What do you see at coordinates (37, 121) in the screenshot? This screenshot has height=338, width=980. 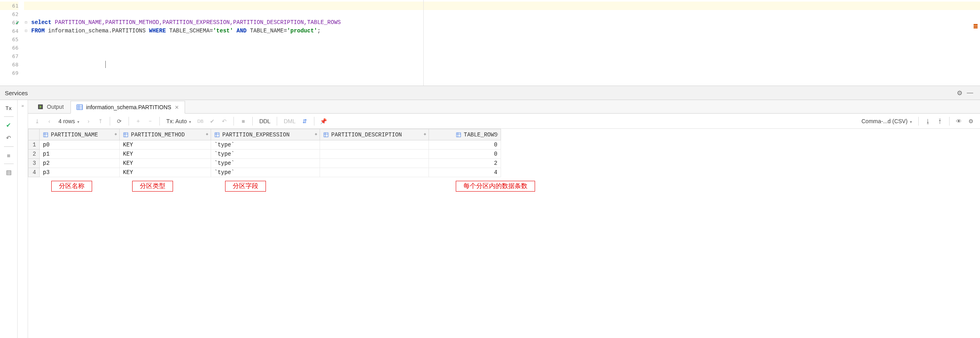 I see `first-page-icon: ⤓` at bounding box center [37, 121].